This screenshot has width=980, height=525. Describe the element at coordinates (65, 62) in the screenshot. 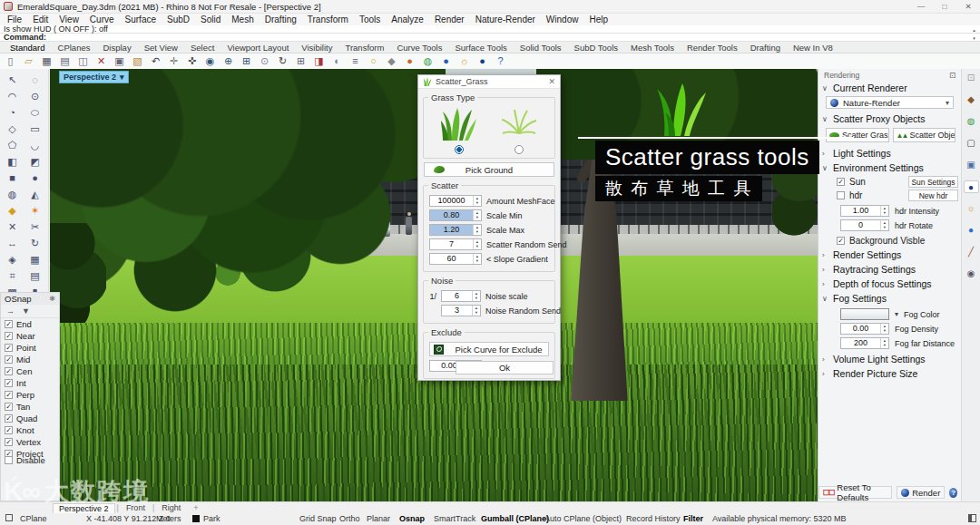

I see `print-icon: ▤` at that location.